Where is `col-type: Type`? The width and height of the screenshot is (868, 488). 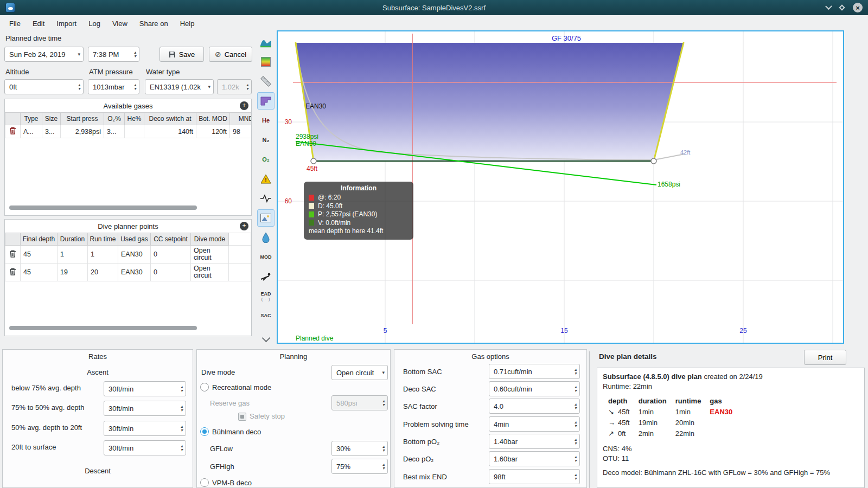
col-type: Type is located at coordinates (31, 119).